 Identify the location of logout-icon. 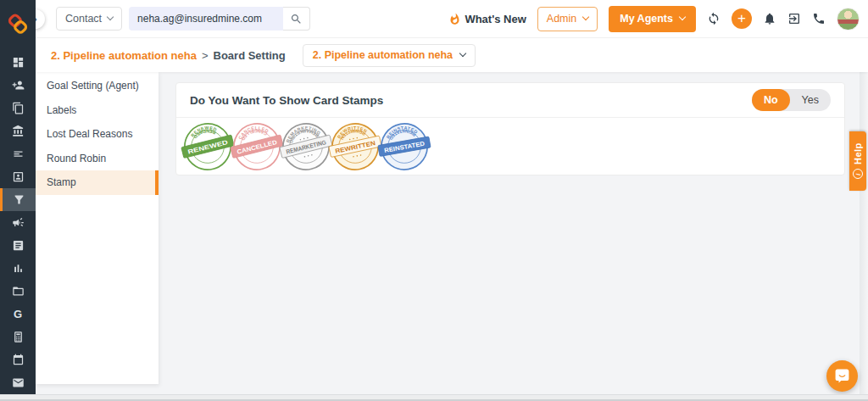
(794, 19).